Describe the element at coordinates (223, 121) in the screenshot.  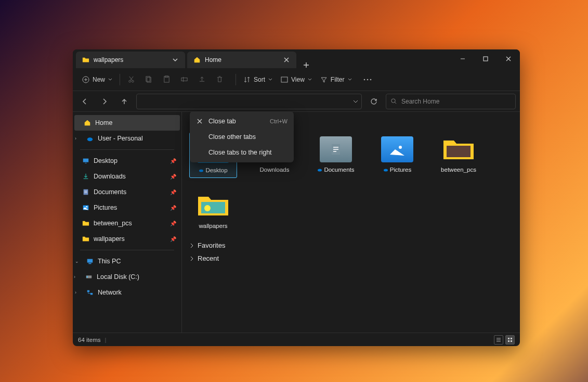
I see `ctx-label: Close tab` at that location.